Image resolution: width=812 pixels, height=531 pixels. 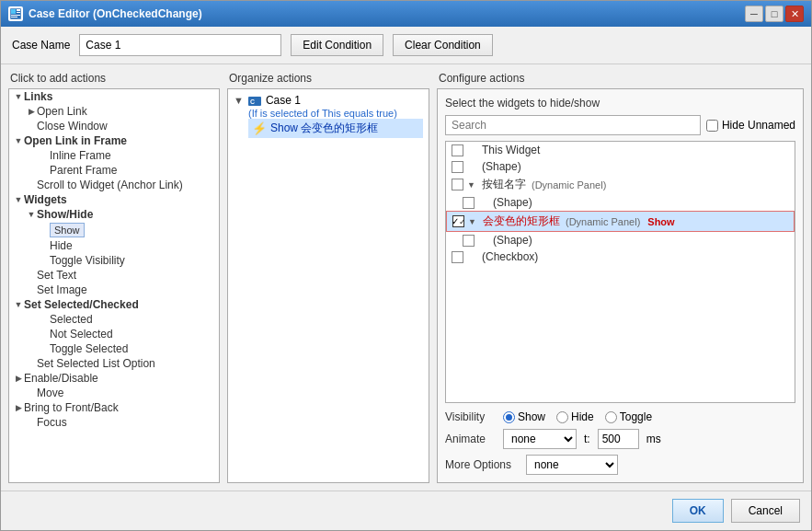 I want to click on radio-label-hide: Hide, so click(x=583, y=417).